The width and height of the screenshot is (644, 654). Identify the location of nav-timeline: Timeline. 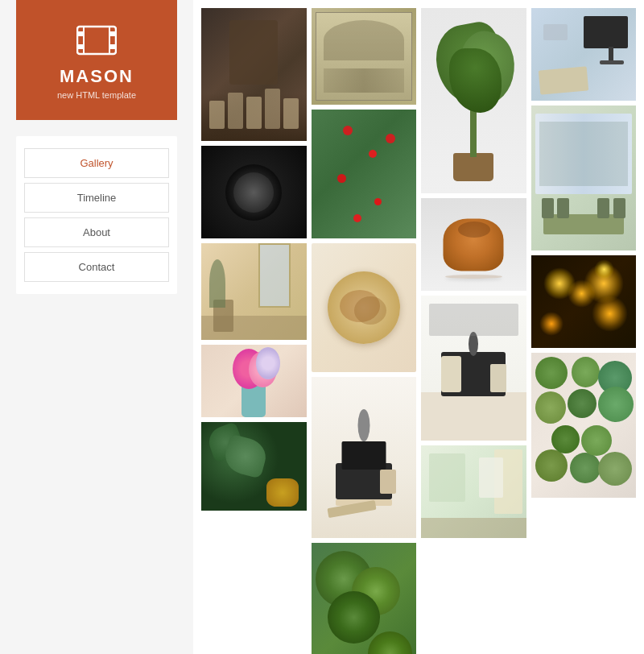
(97, 198).